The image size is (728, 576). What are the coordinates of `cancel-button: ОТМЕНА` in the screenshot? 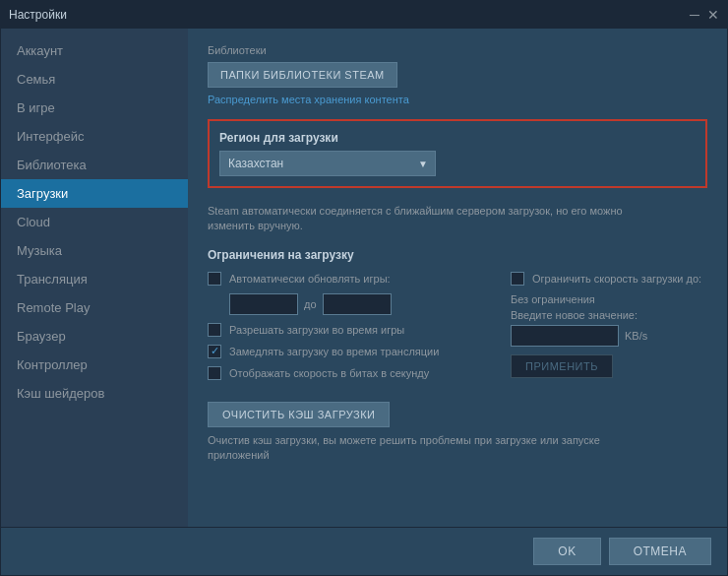 It's located at (660, 551).